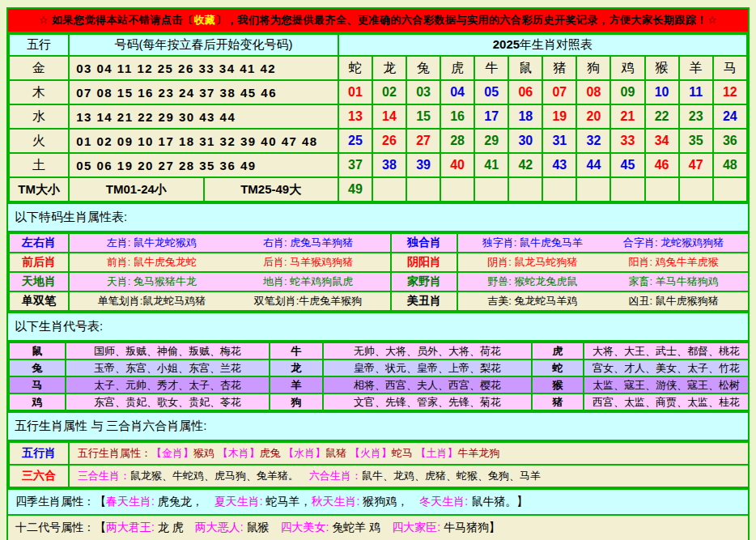  I want to click on main-header-numbers: 号码(每年按立春后开始变化号码), so click(204, 45).